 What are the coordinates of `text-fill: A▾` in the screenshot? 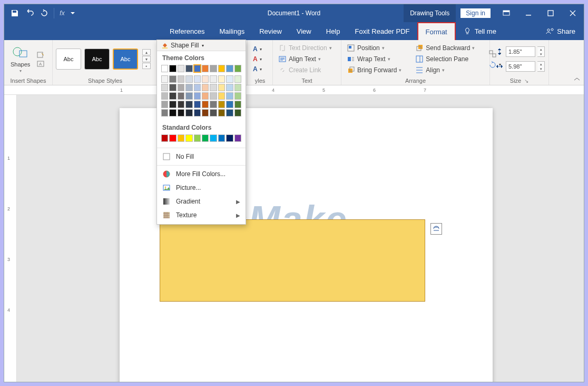 It's located at (257, 49).